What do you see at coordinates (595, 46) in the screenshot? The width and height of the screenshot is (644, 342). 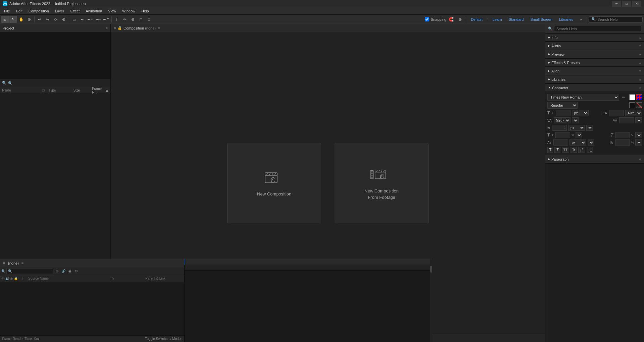 I see `audio-section-header: ▶ Audio ≡` at bounding box center [595, 46].